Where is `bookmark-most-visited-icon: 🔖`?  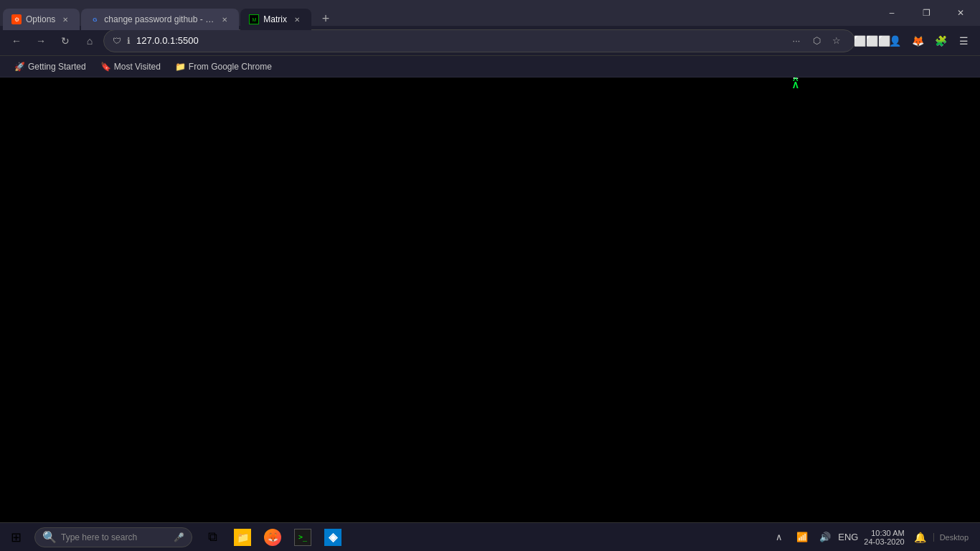 bookmark-most-visited-icon: 🔖 is located at coordinates (106, 67).